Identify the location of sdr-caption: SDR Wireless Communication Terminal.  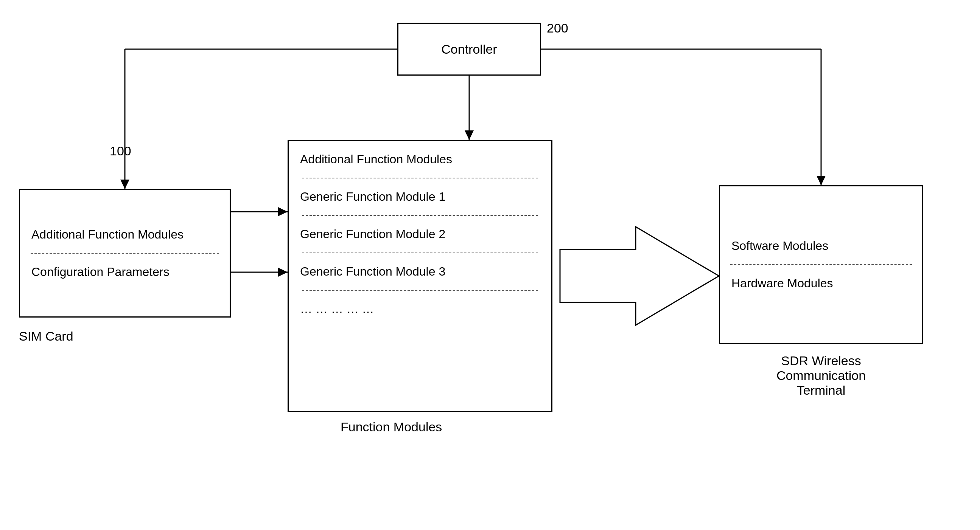
(821, 376).